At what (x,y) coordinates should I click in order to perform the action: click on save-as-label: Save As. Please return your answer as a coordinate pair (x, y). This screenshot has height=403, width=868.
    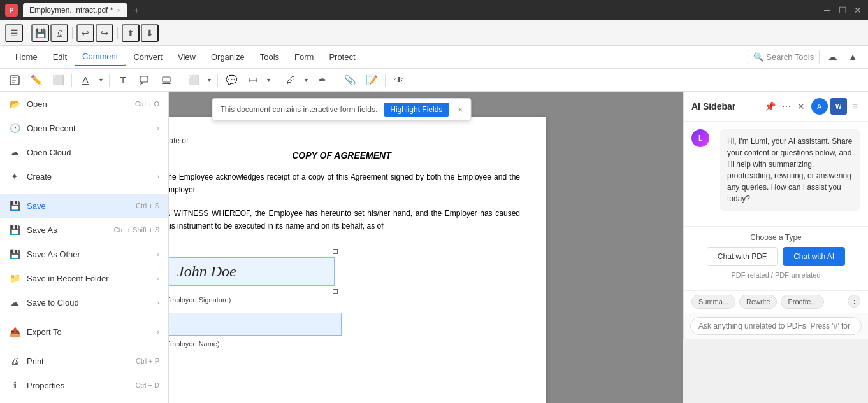
    Looking at the image, I should click on (42, 230).